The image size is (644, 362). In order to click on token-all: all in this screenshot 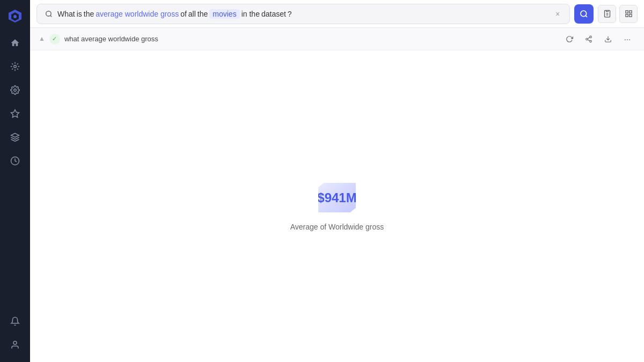, I will do `click(192, 14)`.